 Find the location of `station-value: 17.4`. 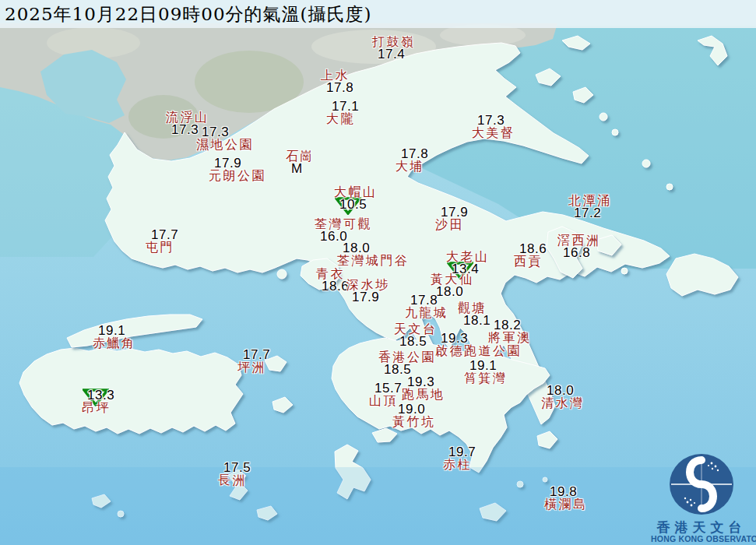

station-value: 17.4 is located at coordinates (394, 54).